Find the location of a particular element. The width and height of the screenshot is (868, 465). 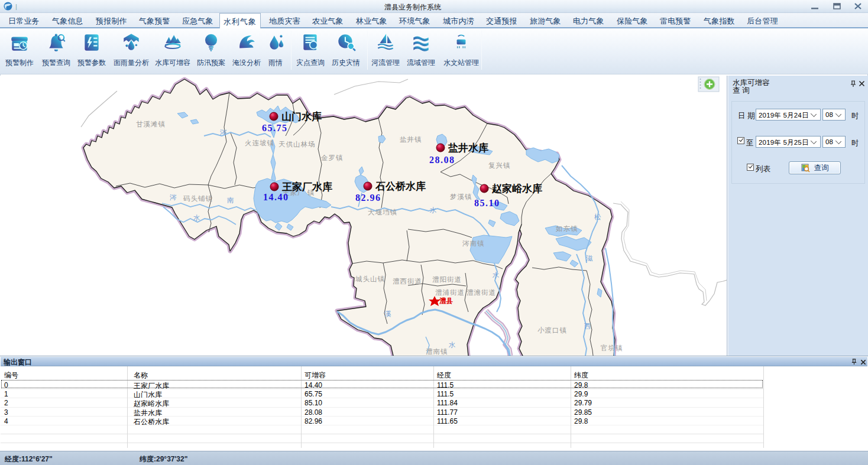

svg-text: 石公桥水库 is located at coordinates (400, 186).